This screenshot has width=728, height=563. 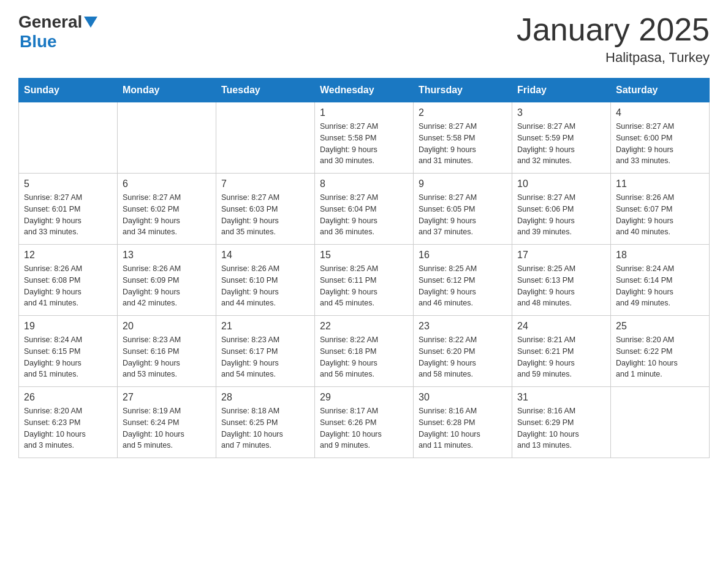 I want to click on day-number: 9, so click(x=463, y=184).